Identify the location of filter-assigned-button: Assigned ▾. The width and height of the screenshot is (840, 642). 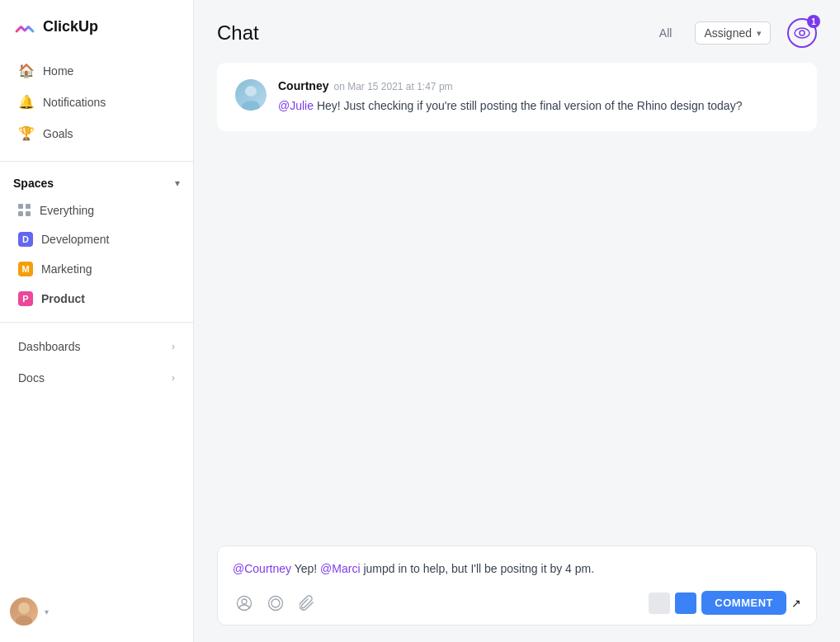
(733, 33).